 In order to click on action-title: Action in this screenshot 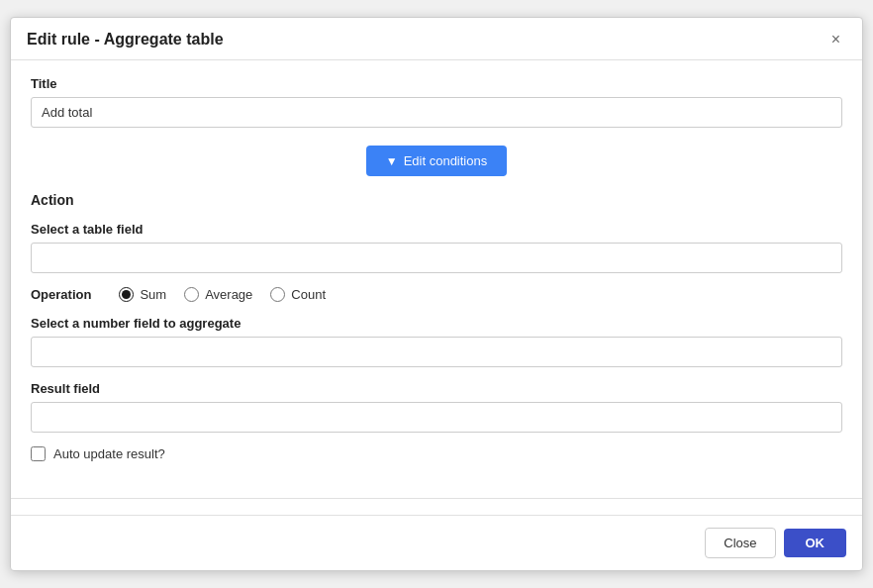, I will do `click(436, 200)`.